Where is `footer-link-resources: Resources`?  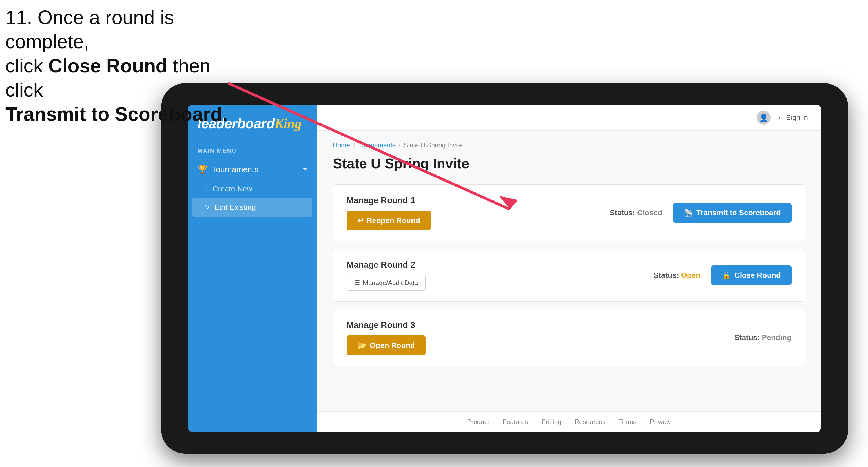
footer-link-resources: Resources is located at coordinates (590, 422).